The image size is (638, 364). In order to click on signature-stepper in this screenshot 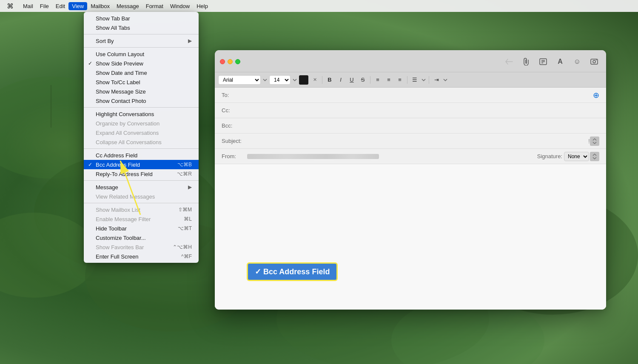, I will do `click(595, 156)`.